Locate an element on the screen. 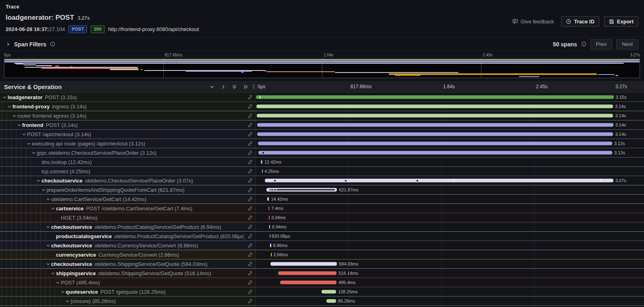 The width and height of the screenshot is (644, 307). span-row: dns.lookup (12.42ms)12.42ms is located at coordinates (322, 162).